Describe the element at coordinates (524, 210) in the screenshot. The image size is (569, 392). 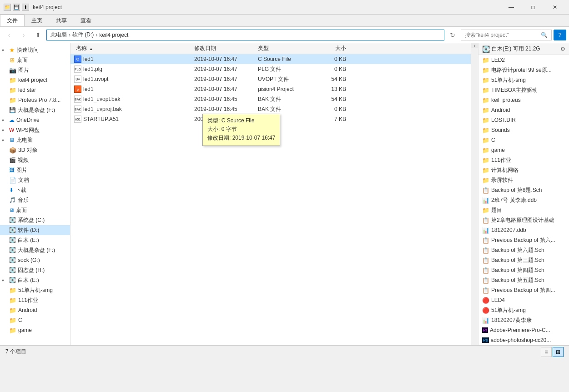
I see `list-item: 📁 题目` at that location.